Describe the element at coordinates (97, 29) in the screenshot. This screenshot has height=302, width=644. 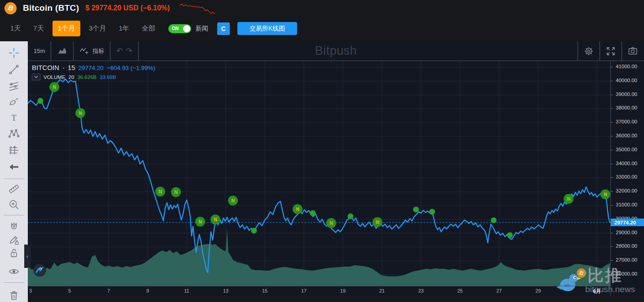
I see `range-tab-3m: 3个月` at that location.